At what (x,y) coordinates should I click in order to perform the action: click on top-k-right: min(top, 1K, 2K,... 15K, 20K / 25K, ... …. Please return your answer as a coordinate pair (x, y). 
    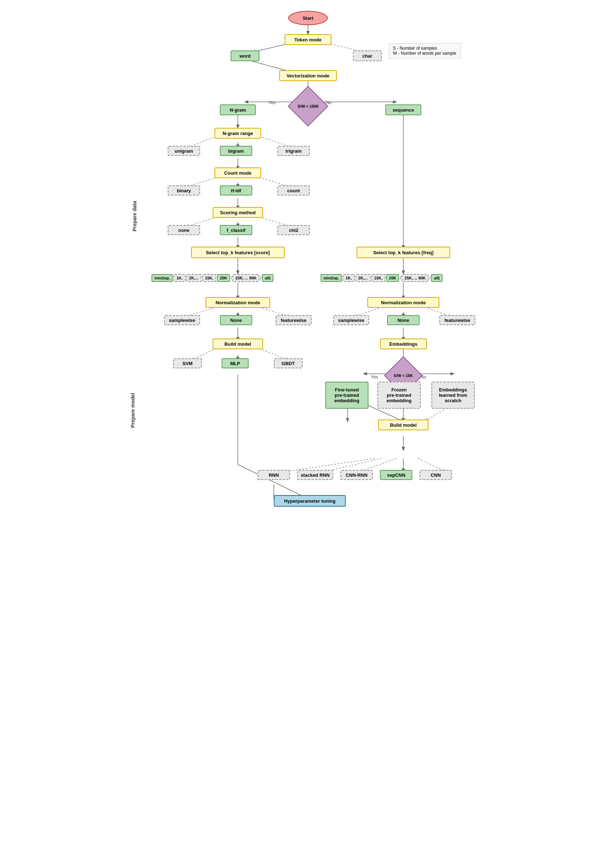
    Looking at the image, I should click on (394, 278).